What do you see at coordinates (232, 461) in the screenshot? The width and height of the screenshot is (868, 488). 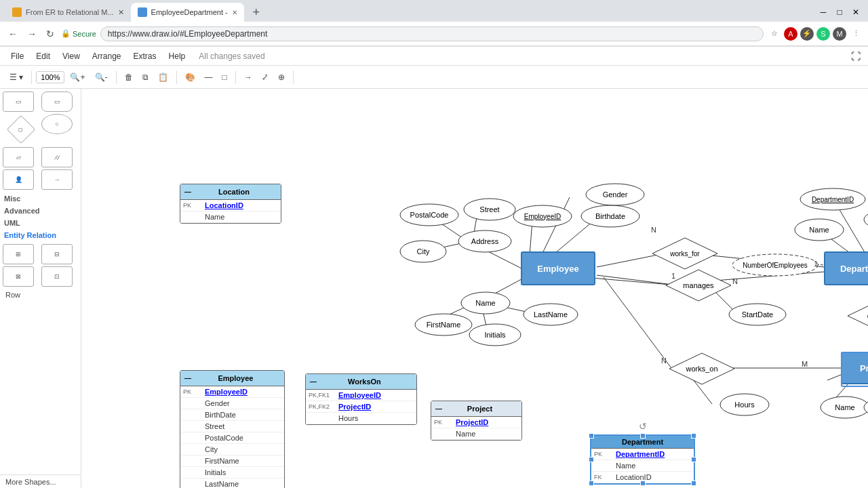 I see `employee-row-6: FirstName` at bounding box center [232, 461].